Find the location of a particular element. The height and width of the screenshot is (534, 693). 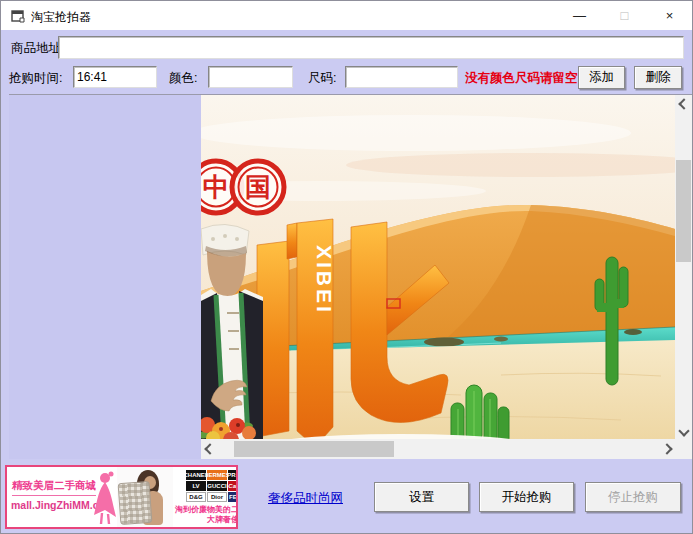

ad-photo is located at coordinates (145, 497).